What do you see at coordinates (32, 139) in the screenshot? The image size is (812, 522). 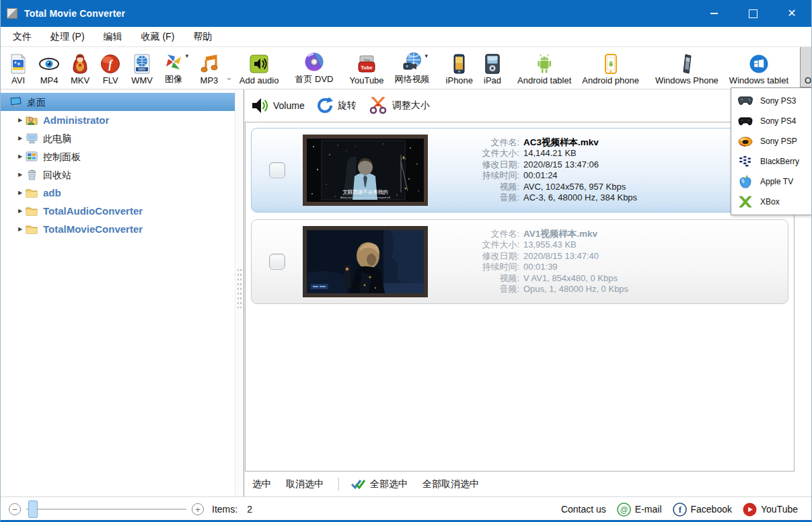 I see `computer-icon` at bounding box center [32, 139].